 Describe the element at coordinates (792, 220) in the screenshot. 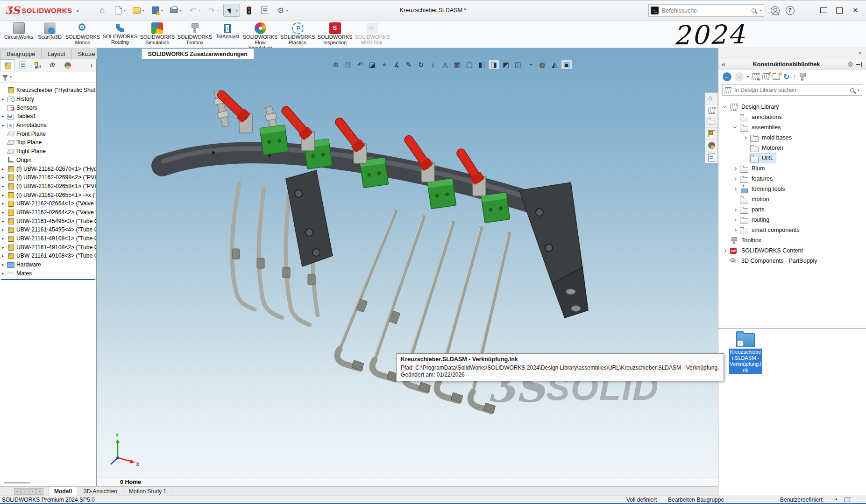

I see `library-tree-item: routing` at that location.